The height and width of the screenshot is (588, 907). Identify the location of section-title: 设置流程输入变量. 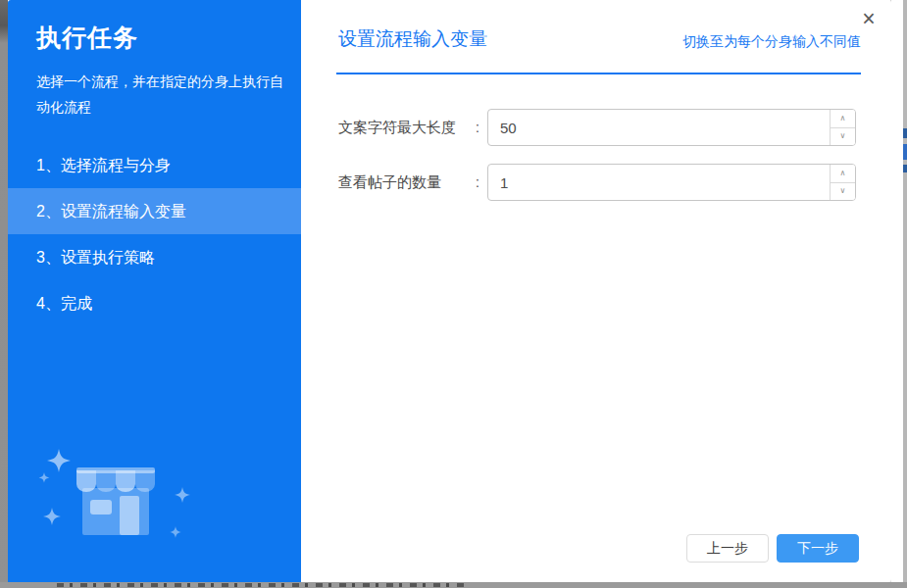
(413, 39).